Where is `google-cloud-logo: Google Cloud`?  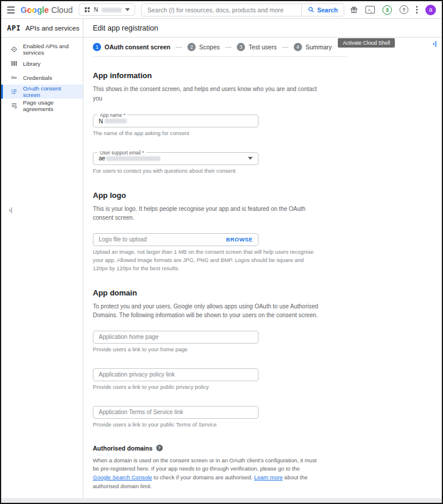 google-cloud-logo: Google Cloud is located at coordinates (47, 10).